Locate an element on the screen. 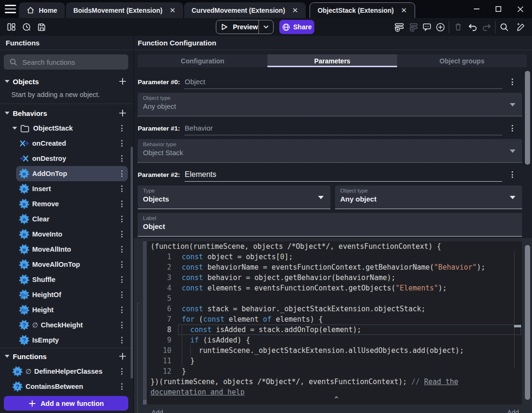 This screenshot has height=413, width=532. redo-icon is located at coordinates (487, 27).